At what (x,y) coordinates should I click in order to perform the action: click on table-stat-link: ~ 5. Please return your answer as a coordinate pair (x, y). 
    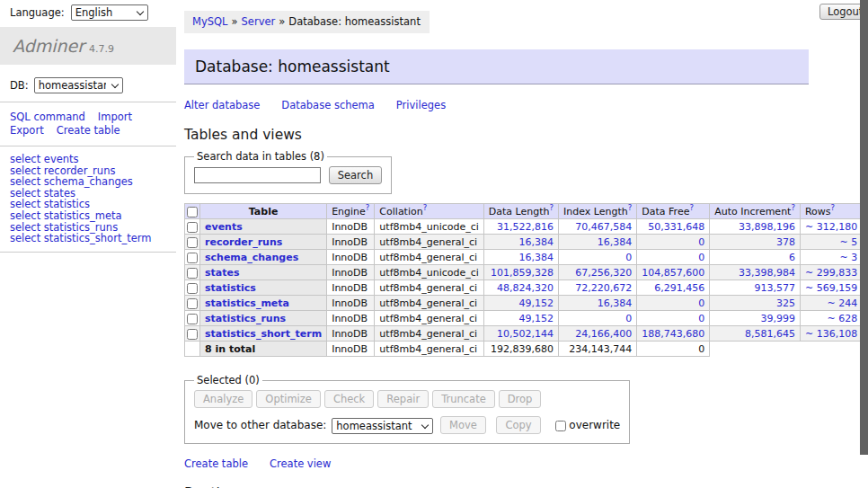
    Looking at the image, I should click on (848, 243).